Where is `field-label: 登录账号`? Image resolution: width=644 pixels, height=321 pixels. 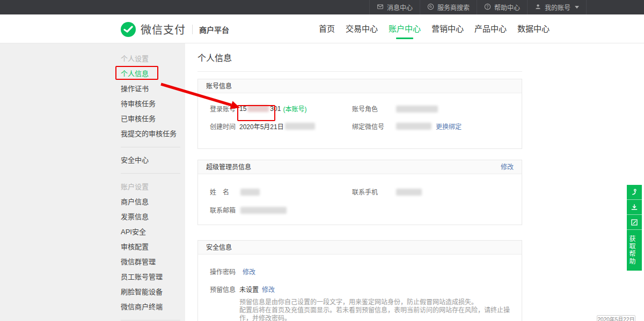
field-label: 登录账号 is located at coordinates (224, 108).